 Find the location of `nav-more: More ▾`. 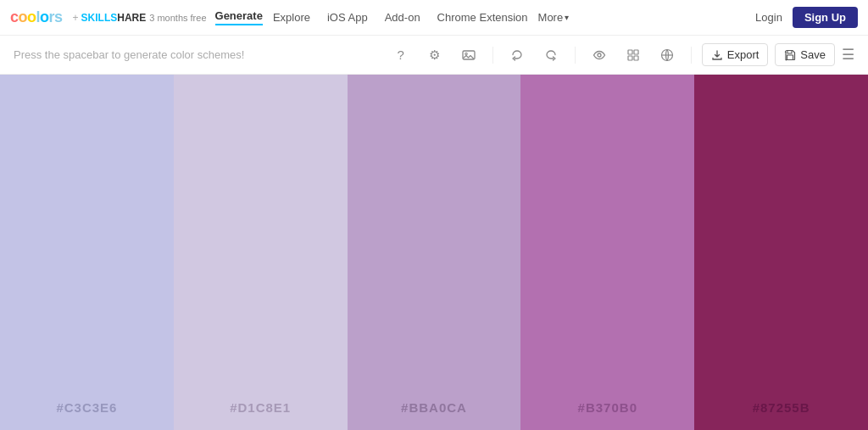

nav-more: More ▾ is located at coordinates (554, 17).